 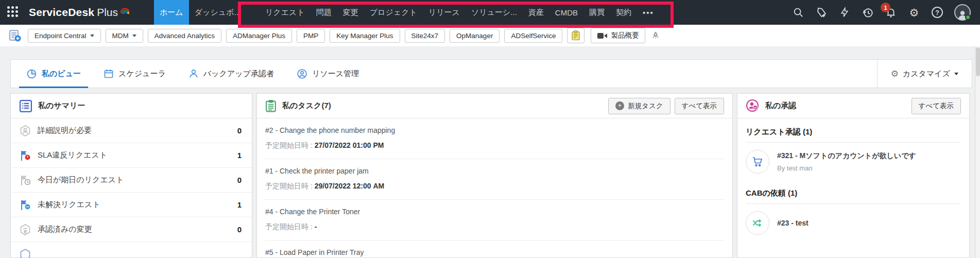 I want to click on summary-row-partial, so click(x=131, y=250).